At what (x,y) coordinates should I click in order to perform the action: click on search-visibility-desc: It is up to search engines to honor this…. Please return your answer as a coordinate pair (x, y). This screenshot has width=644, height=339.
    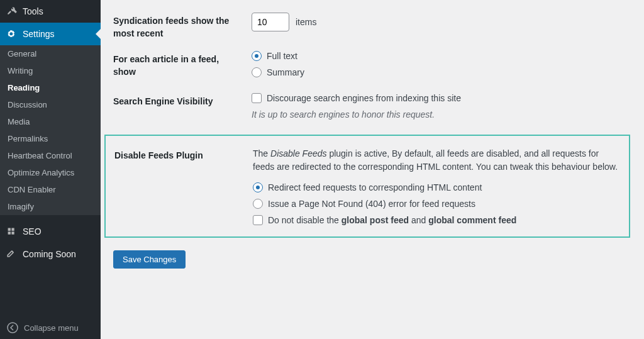
    Looking at the image, I should click on (441, 114).